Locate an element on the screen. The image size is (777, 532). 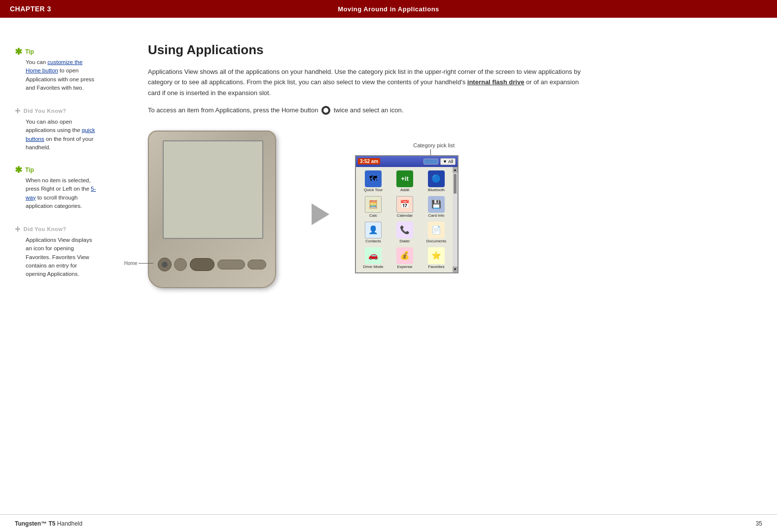
section-title: Using Applications is located at coordinates (448, 50).